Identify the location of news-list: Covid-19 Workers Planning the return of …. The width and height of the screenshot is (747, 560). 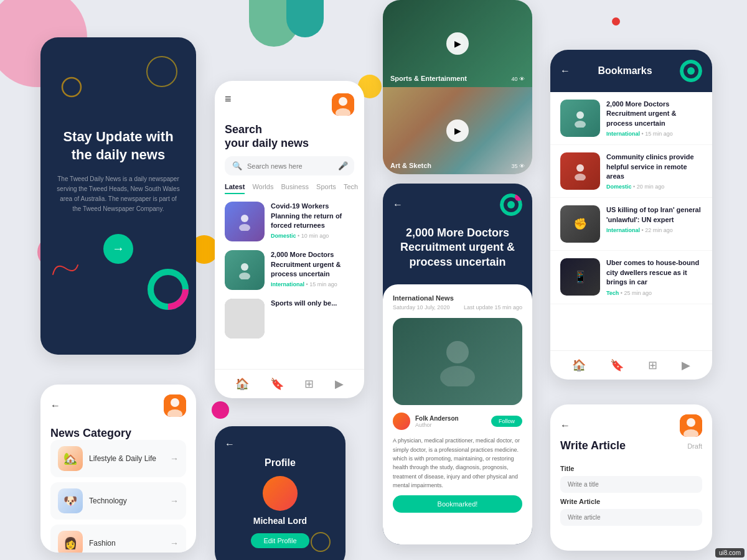
(289, 285).